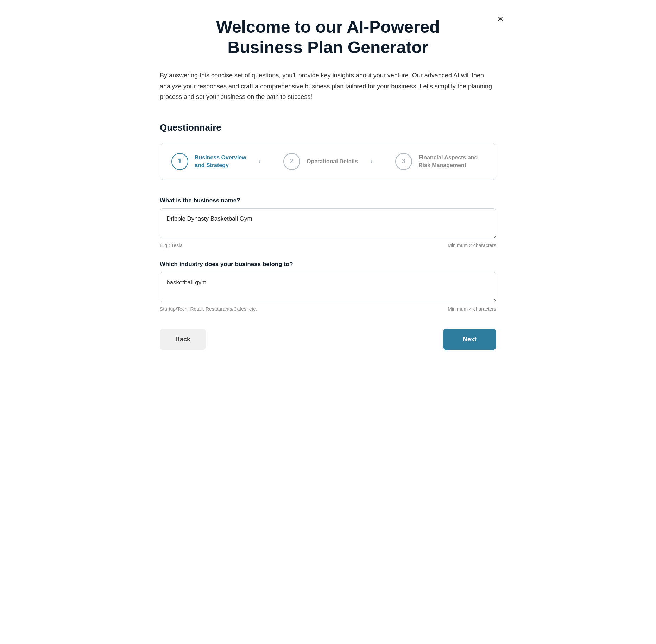 This screenshot has width=656, height=644. What do you see at coordinates (208, 309) in the screenshot?
I see `industry-example: Startup/Tech, Retail, Restaurants/Cafes,…` at bounding box center [208, 309].